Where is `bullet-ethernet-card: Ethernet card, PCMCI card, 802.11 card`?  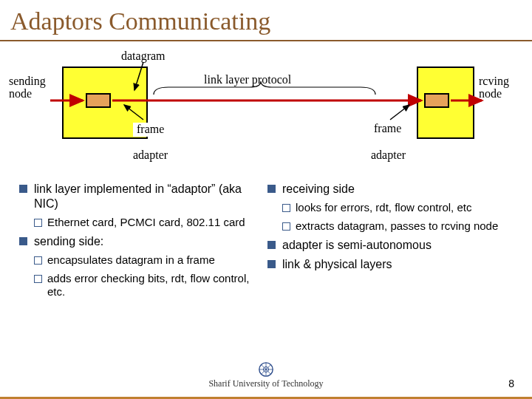
bullet-ethernet-card: Ethernet card, PCMCI card, 802.11 card is located at coordinates (142, 223).